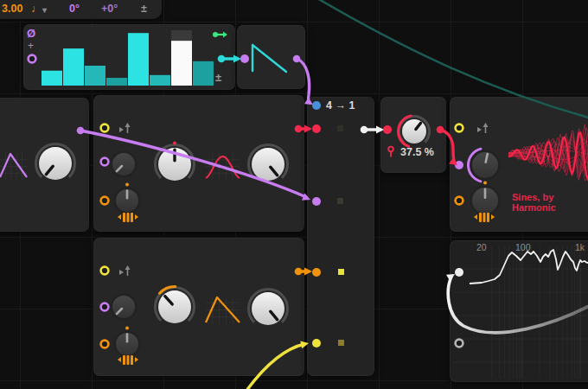  I want to click on velo-mult-module, so click(413, 135).